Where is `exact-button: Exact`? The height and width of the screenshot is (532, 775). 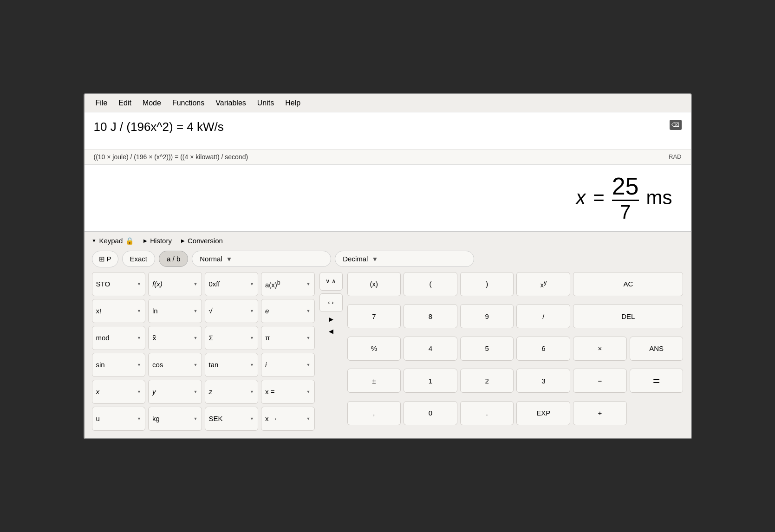
exact-button: Exact is located at coordinates (139, 259).